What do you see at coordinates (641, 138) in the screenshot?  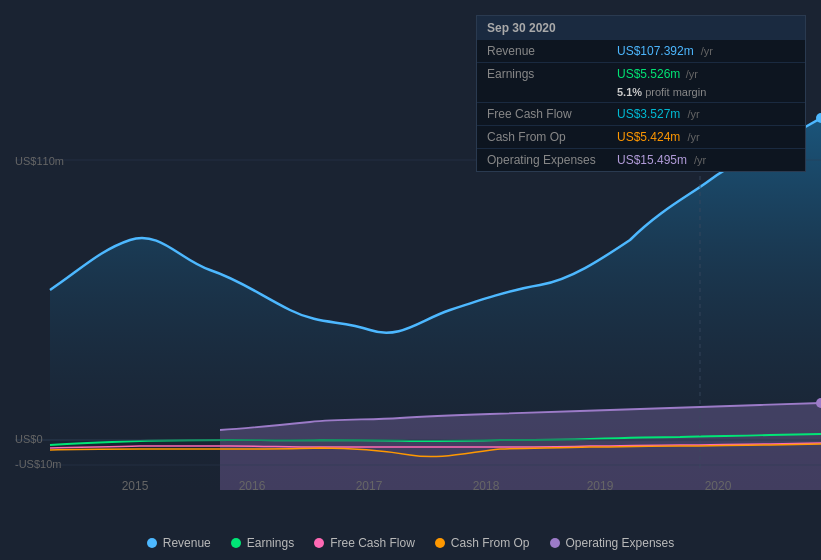 I see `tooltip-row-cashop: Cash From Op US$5.424m /yr` at bounding box center [641, 138].